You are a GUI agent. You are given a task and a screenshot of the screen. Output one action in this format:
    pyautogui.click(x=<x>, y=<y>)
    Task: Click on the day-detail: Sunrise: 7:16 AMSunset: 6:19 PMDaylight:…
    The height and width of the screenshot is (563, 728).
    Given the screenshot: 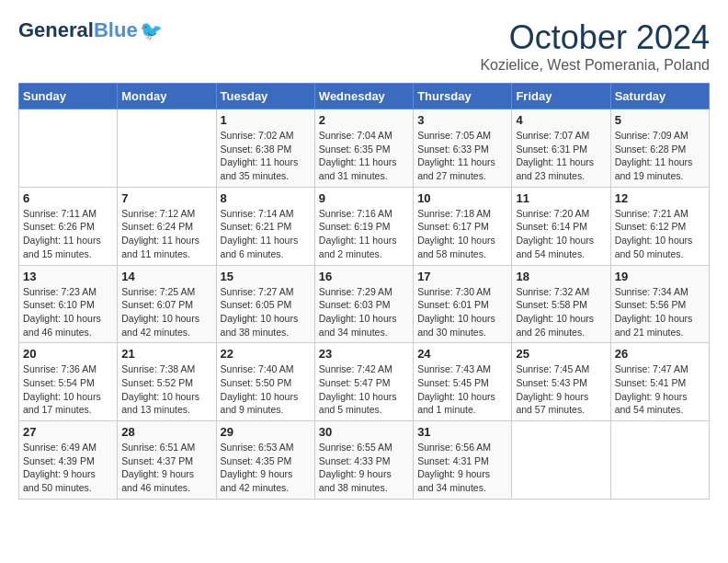 What is the action you would take?
    pyautogui.click(x=364, y=234)
    